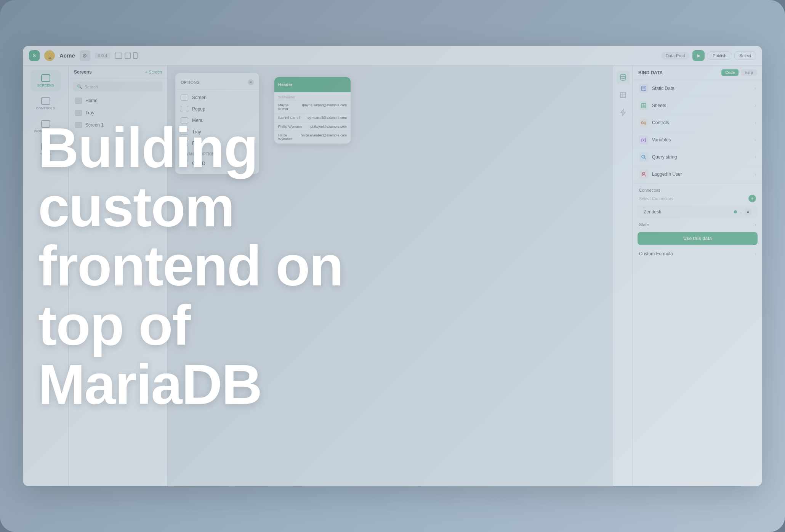 Image resolution: width=785 pixels, height=532 pixels. I want to click on data-pill: Data Prod, so click(675, 56).